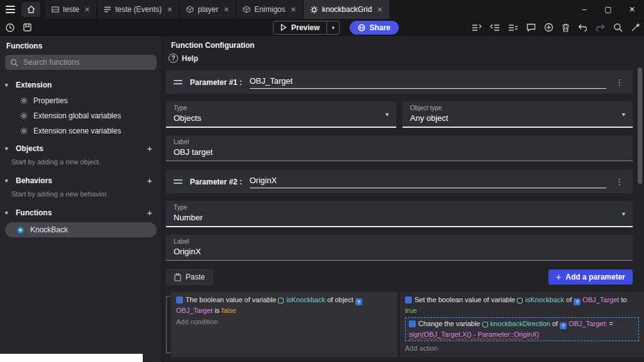 This screenshot has height=362, width=644. What do you see at coordinates (380, 28) in the screenshot?
I see `share-label: Share` at bounding box center [380, 28].